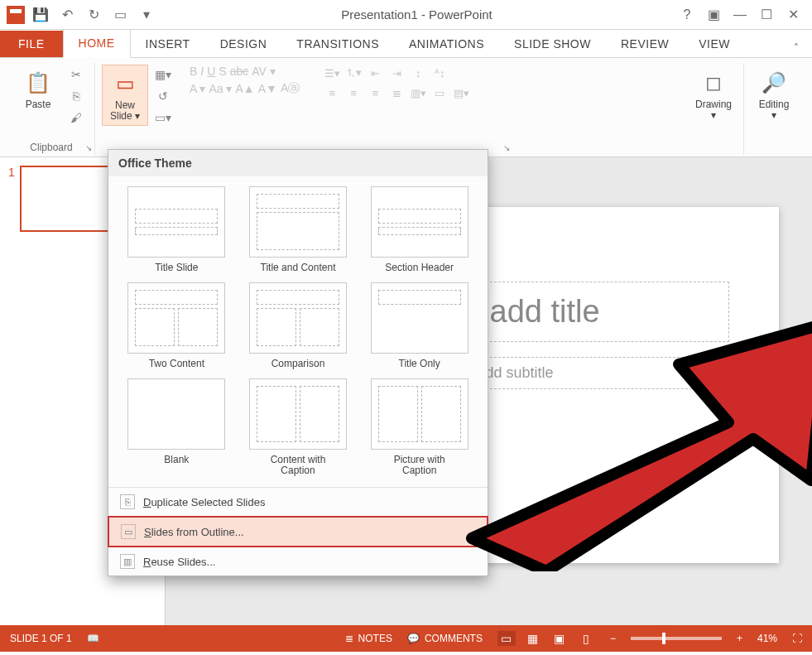 The width and height of the screenshot is (812, 655). Describe the element at coordinates (613, 638) in the screenshot. I see `zoom-out-icon: −` at that location.